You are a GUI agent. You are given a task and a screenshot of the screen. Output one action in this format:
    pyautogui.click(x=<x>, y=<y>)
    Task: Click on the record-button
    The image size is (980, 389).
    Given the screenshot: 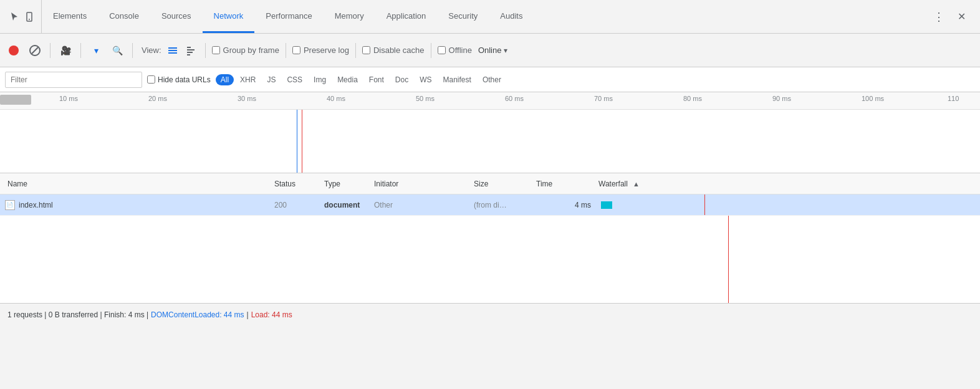 What is the action you would take?
    pyautogui.click(x=14, y=50)
    